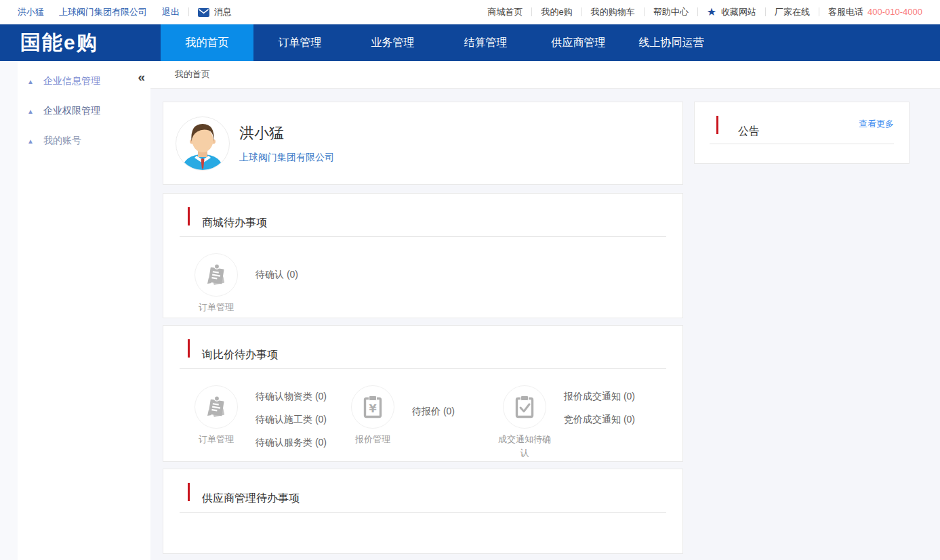  What do you see at coordinates (525, 446) in the screenshot?
I see `icon-label: 成交通知待确认` at bounding box center [525, 446].